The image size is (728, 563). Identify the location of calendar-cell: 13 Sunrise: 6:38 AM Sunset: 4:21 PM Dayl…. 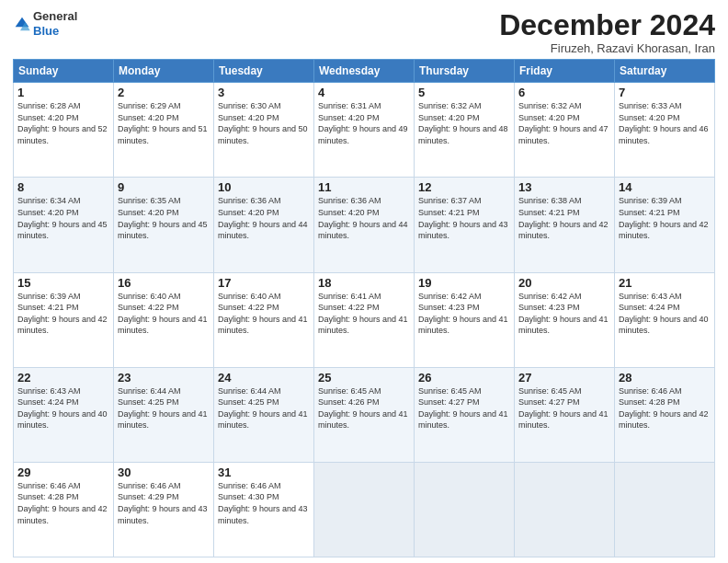
(564, 224).